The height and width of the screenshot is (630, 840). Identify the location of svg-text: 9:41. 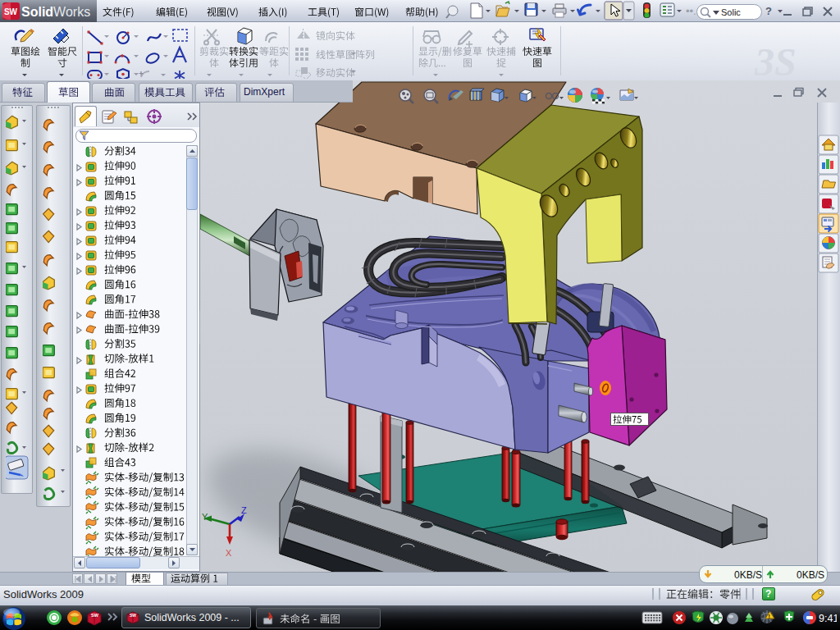
(828, 619).